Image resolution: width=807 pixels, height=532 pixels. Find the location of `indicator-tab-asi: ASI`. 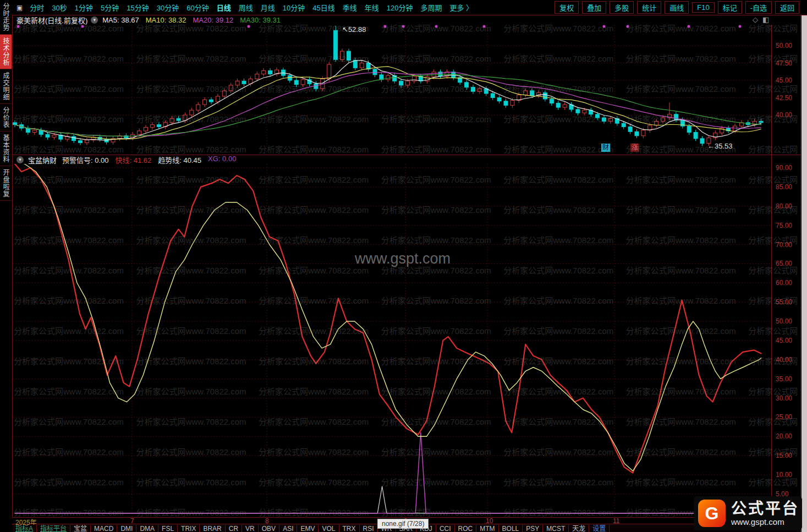

indicator-tab-asi: ASI is located at coordinates (288, 528).